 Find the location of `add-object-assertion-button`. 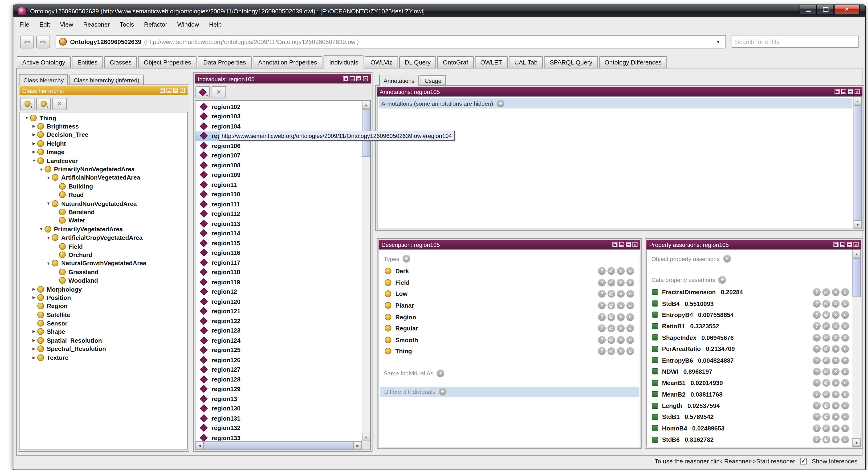

add-object-assertion-button is located at coordinates (726, 259).